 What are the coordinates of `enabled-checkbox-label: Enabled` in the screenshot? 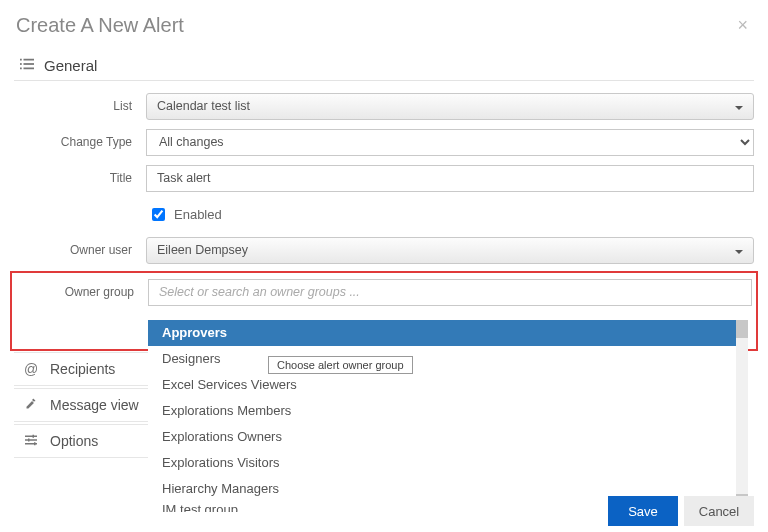 It's located at (450, 214).